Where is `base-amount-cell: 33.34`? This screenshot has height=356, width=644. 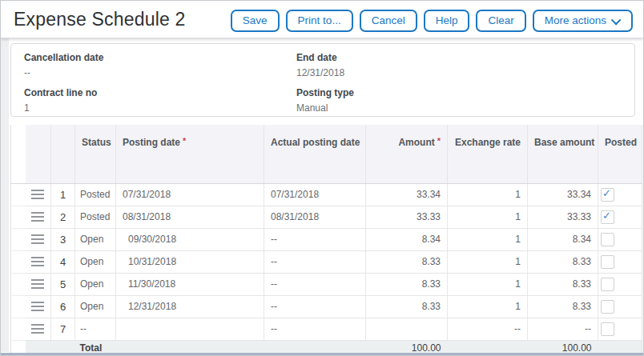 base-amount-cell: 33.34 is located at coordinates (563, 194).